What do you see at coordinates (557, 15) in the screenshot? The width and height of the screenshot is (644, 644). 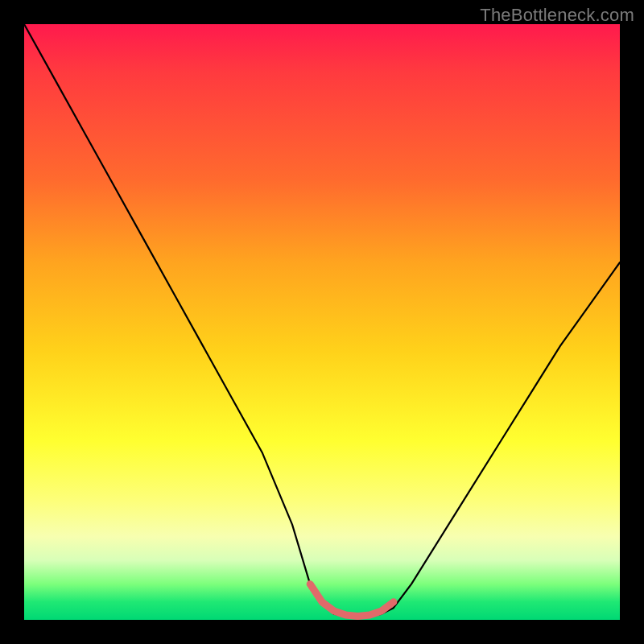 I see `watermark-text: TheBottleneck.com` at bounding box center [557, 15].